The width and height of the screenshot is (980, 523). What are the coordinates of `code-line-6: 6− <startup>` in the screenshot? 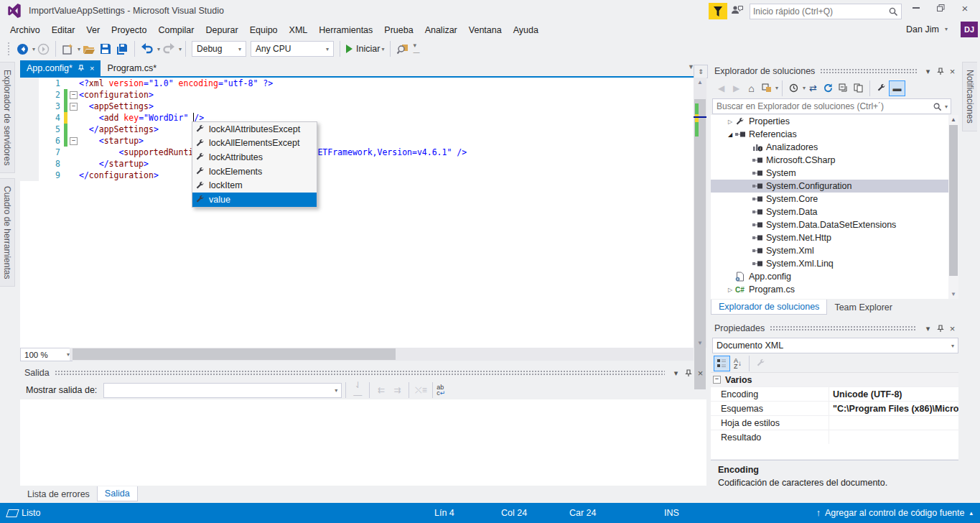 It's located at (357, 141).